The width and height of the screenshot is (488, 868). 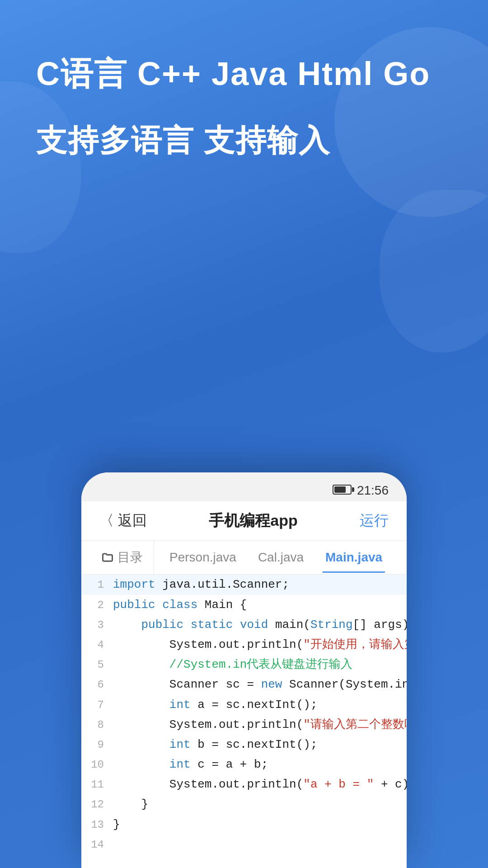 What do you see at coordinates (99, 684) in the screenshot?
I see `line-num-6: 6` at bounding box center [99, 684].